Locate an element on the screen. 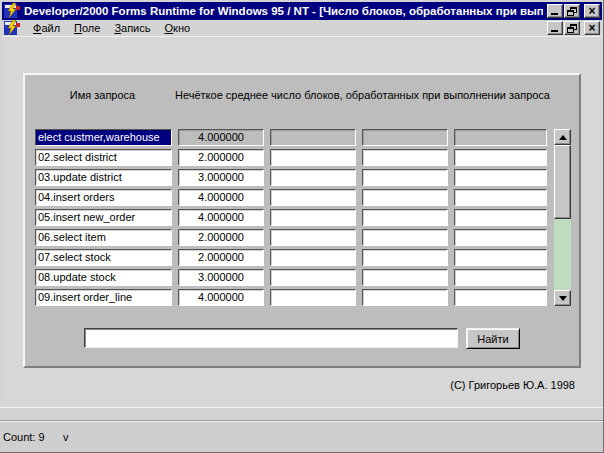  query-name-cell: 02.select district is located at coordinates (104, 158).